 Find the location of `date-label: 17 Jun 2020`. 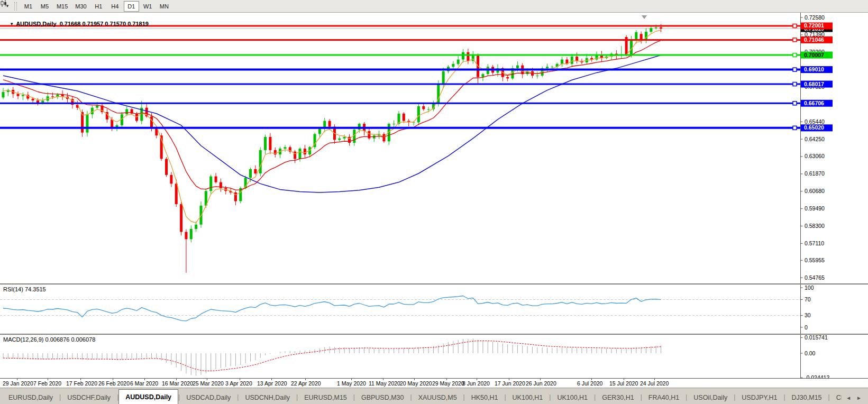

date-label: 17 Jun 2020 is located at coordinates (510, 383).